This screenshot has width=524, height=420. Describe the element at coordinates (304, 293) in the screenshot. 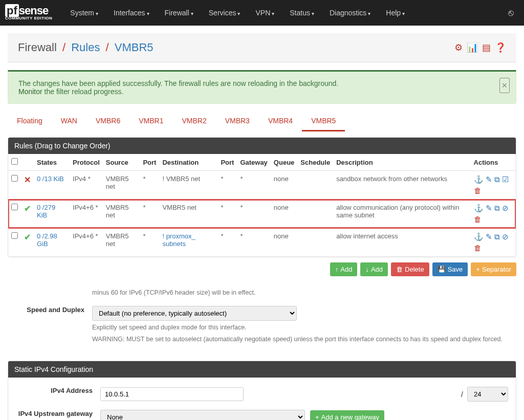

I see `mtu-help-partial: minus 60 for IPv6 (TCP/IPv6 header size)…` at that location.